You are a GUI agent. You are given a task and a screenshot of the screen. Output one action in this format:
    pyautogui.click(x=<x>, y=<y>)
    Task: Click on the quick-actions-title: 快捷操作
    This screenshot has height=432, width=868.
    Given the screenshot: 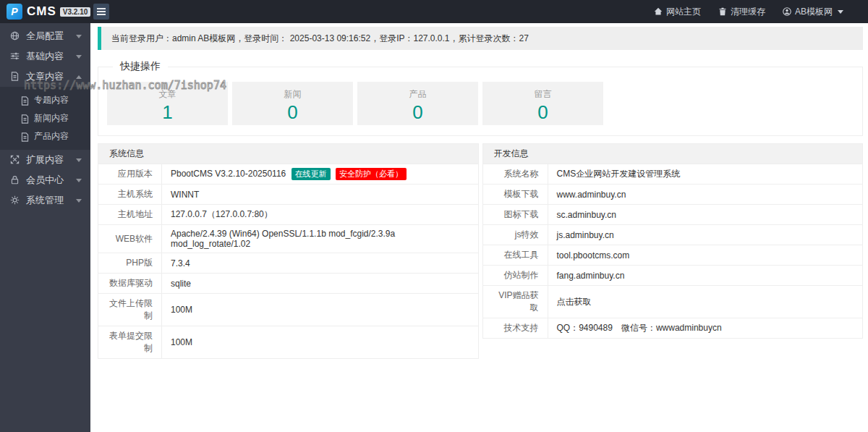 What is the action you would take?
    pyautogui.click(x=140, y=67)
    